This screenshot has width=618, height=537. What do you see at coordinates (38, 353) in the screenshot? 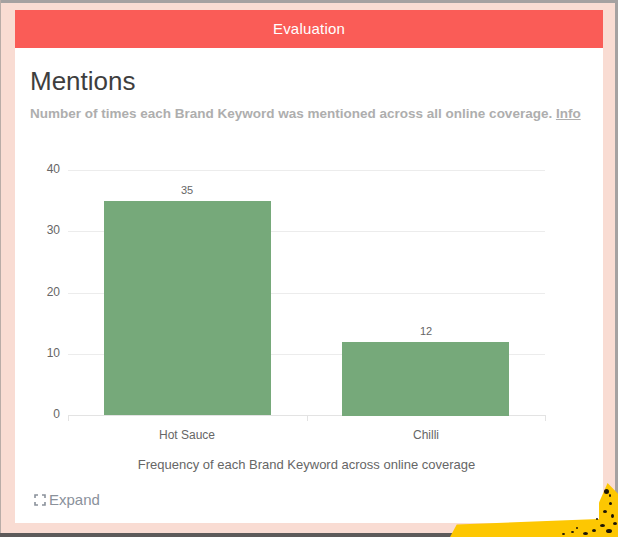
I see `y-tick-label-10: 10` at bounding box center [38, 353].